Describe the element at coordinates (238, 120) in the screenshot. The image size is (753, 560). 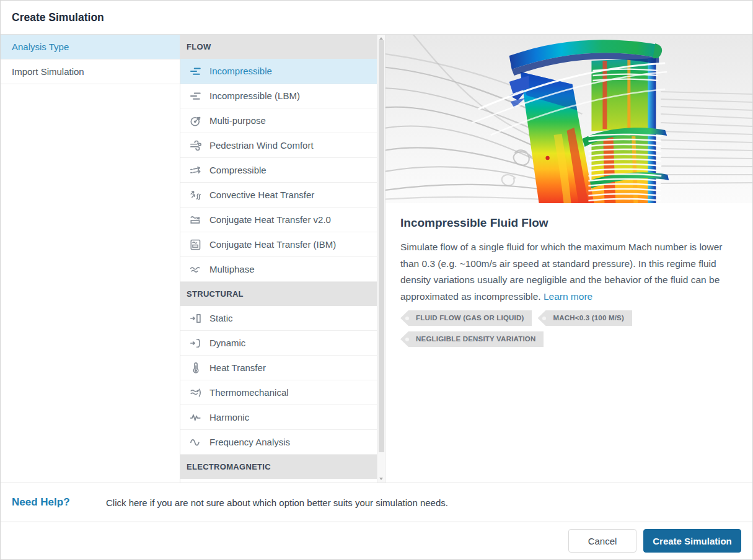
I see `type-item-label: Multi-purpose` at that location.